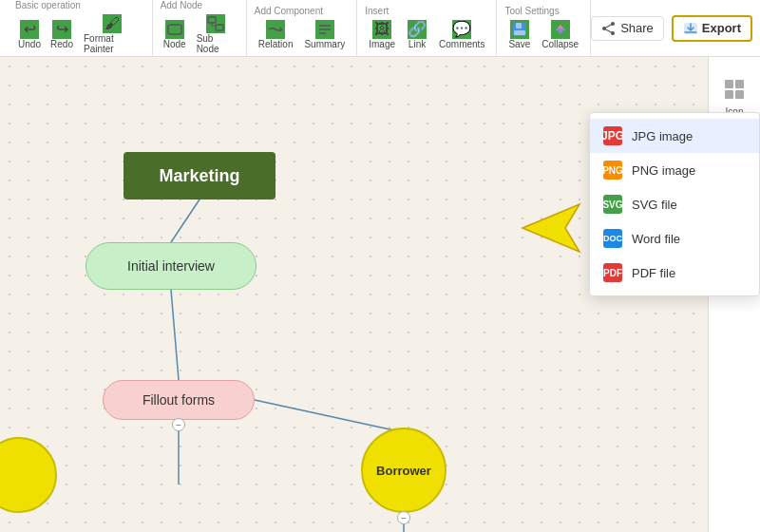 The height and width of the screenshot is (532, 760). I want to click on add-node-group: Add Node Node Sub Node, so click(200, 28).